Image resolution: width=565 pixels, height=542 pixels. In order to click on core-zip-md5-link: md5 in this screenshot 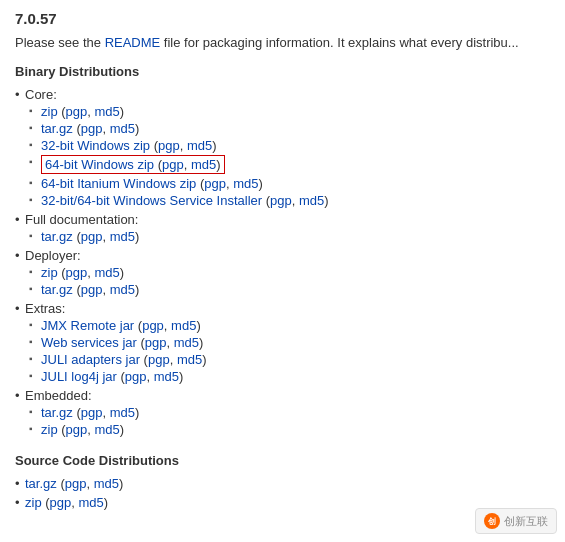, I will do `click(108, 112)`.